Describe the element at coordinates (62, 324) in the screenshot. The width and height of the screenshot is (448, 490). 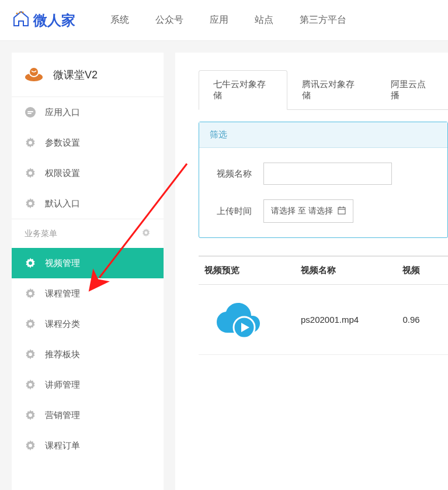
I see `sidebar-item-label: 课程分类` at that location.